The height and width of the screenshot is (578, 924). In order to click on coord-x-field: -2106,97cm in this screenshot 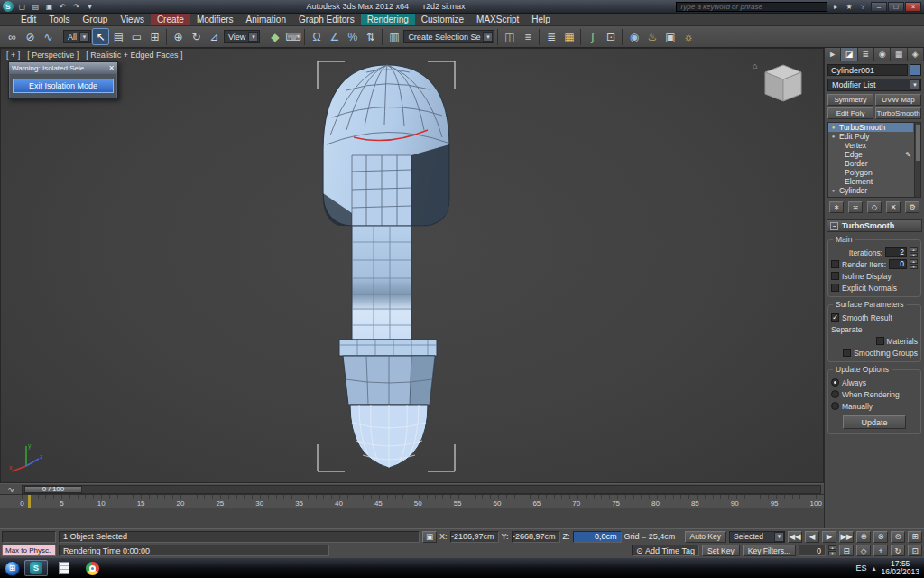, I will do `click(475, 536)`.